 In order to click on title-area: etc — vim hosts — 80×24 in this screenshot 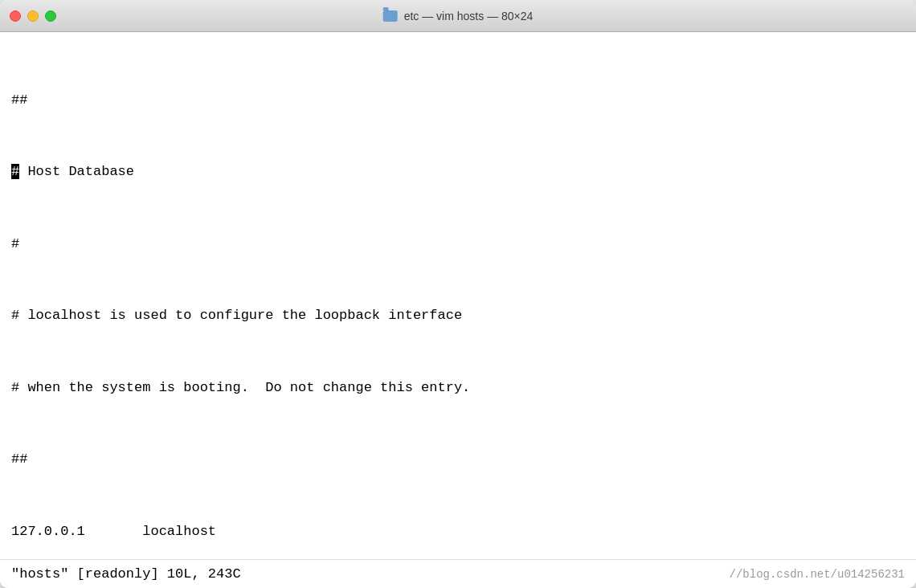, I will do `click(458, 16)`.